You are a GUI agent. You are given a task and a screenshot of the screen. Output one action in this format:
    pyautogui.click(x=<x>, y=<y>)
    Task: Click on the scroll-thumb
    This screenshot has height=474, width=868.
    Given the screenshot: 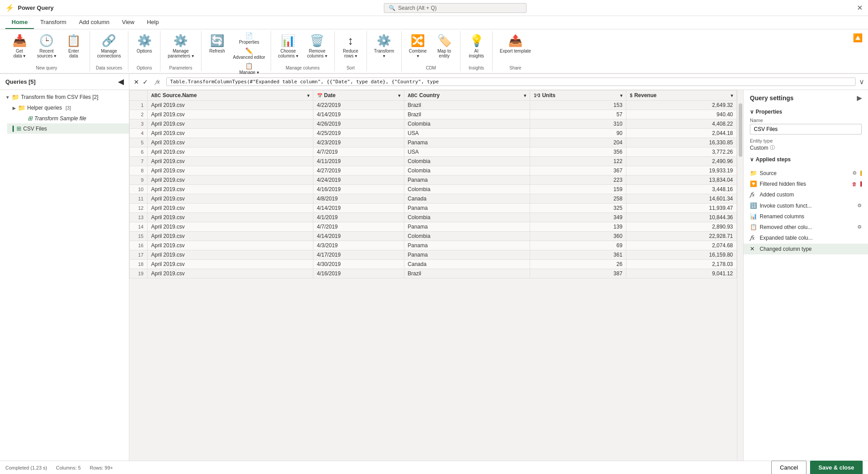 What is the action you would take?
    pyautogui.click(x=740, y=130)
    